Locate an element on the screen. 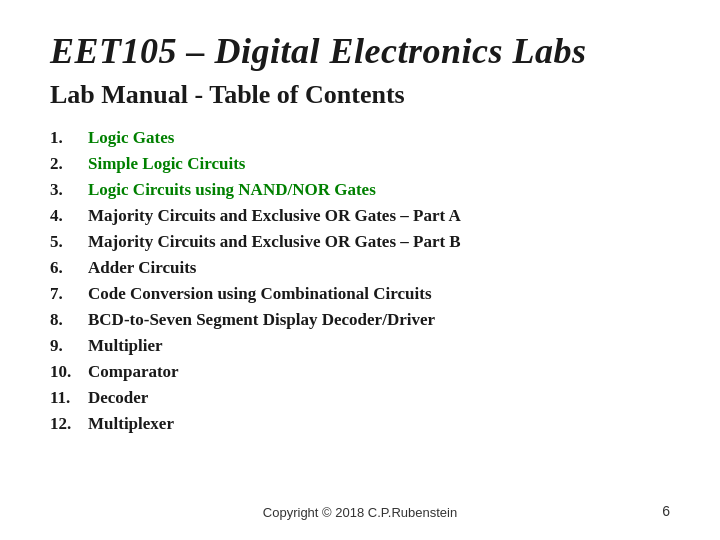  item-label: Code Conversion using Combinational Circ… is located at coordinates (260, 294).